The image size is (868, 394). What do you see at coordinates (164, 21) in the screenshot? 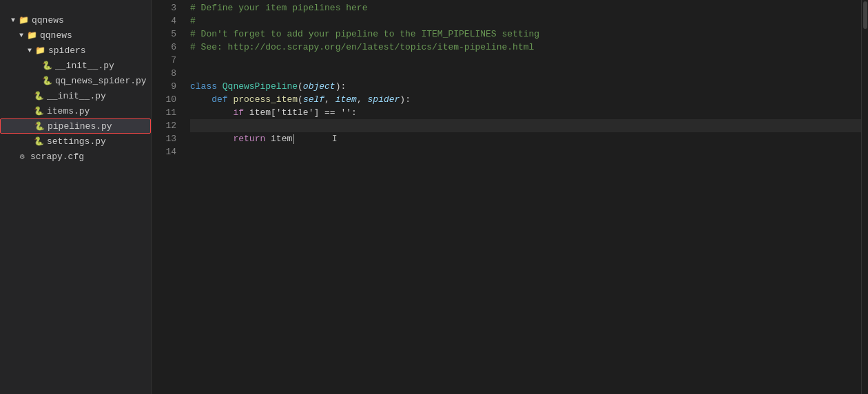
I see `line-number-4: 4` at bounding box center [164, 21].